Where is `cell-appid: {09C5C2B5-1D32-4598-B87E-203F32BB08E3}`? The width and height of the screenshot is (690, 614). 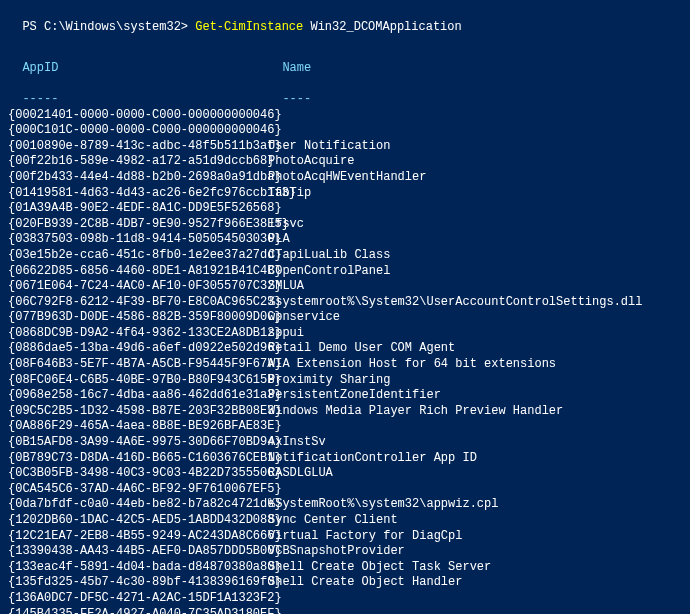
cell-appid: {09C5C2B5-1D32-4598-B87E-203F32BB08E3} is located at coordinates (138, 412).